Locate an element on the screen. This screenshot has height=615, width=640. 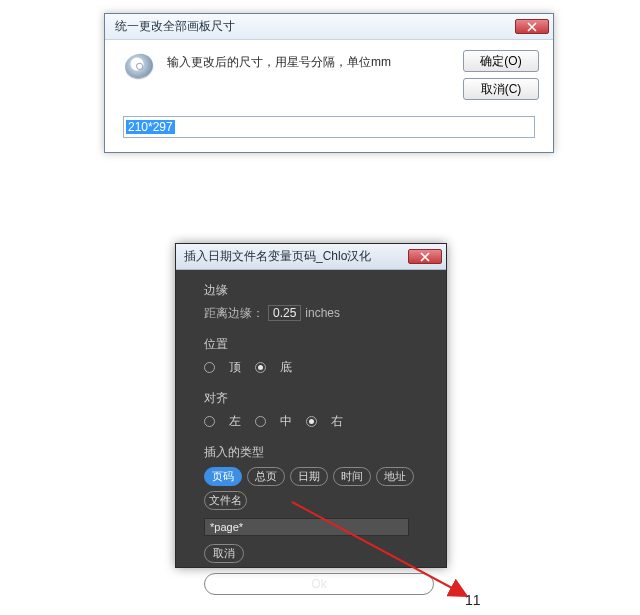
disc-icon is located at coordinates (141, 70).